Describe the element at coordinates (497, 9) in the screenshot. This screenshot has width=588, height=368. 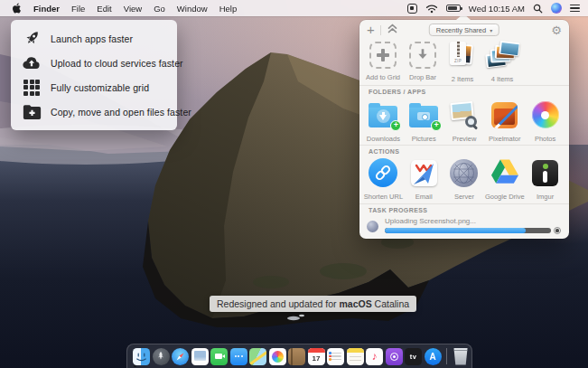
I see `menubar-clock: Wed 10:15 AM` at that location.